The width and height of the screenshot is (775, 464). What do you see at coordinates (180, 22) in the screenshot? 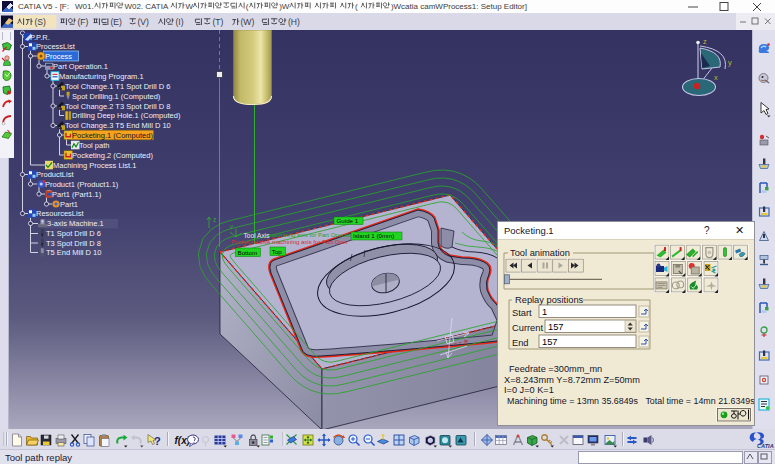
I see `svg-text: (I)` at bounding box center [180, 22].